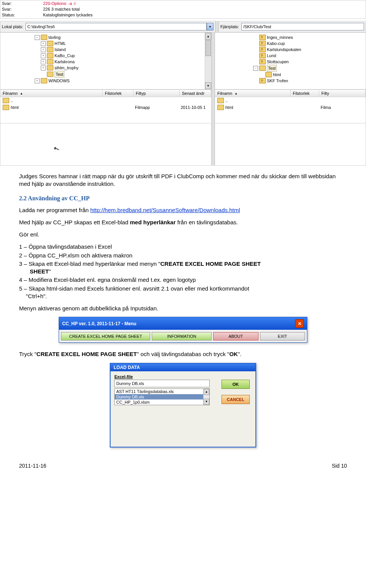 The image size is (366, 588). I want to click on load-data-dialog: LOAD DATA Excel-file AST HT11 Tävlingsda…, so click(183, 405).